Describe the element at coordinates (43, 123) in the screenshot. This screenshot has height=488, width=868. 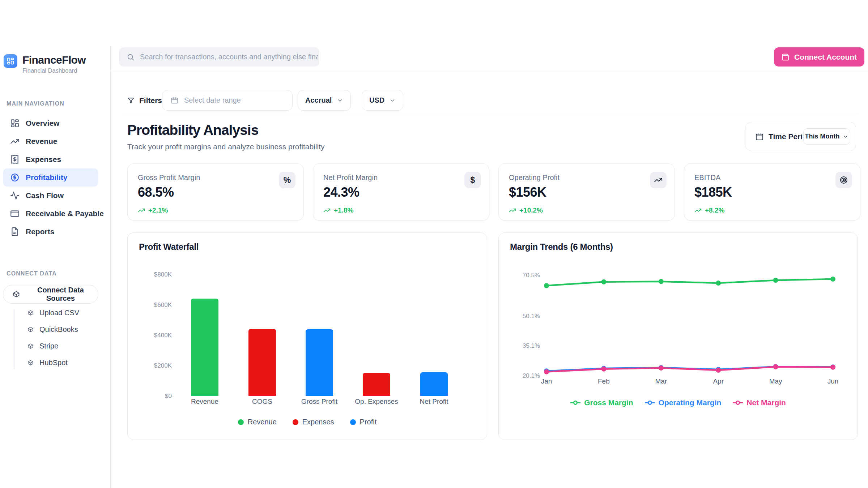
I see `sidebar-item-label: Overview` at that location.